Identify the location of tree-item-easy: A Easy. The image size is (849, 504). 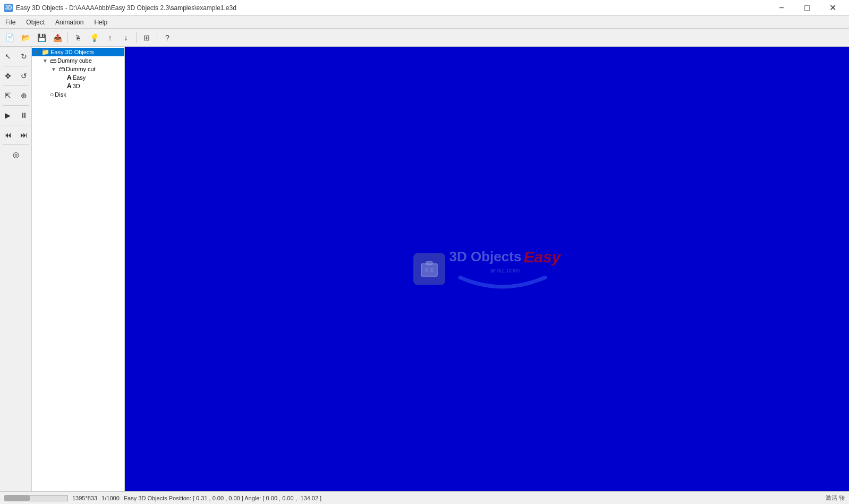
(78, 78).